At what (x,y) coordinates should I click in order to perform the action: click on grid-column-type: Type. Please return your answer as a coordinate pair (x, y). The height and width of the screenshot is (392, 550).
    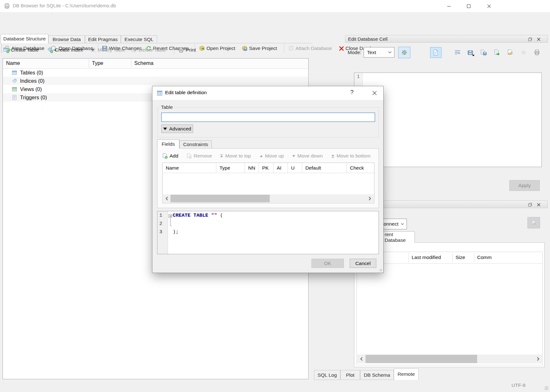
    Looking at the image, I should click on (231, 168).